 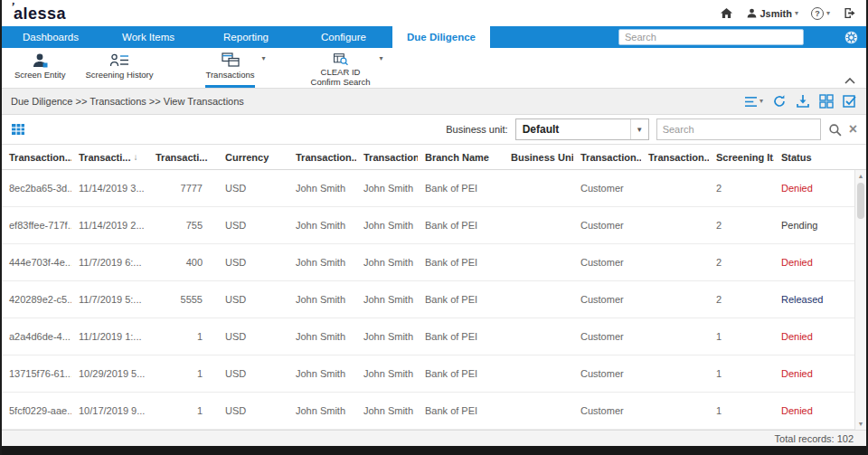 I want to click on ribbon-label: Screening History, so click(x=119, y=76).